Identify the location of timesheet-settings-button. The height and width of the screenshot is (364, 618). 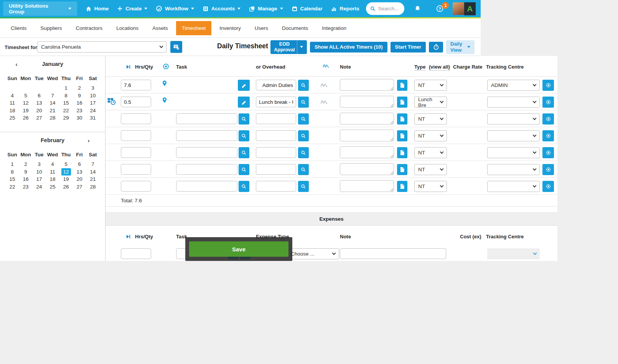
(176, 47).